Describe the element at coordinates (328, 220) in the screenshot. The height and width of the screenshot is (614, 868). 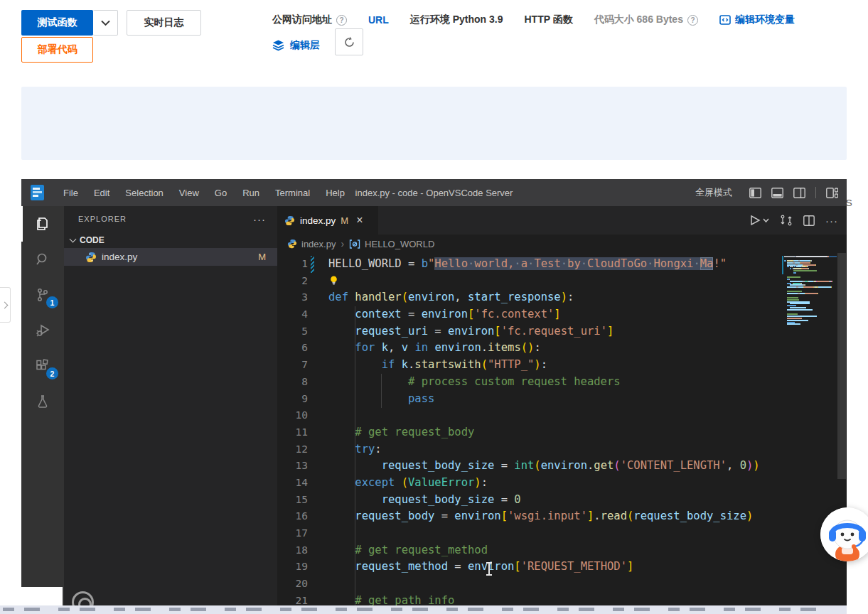
I see `tab-indexpy: index.py M ×` at that location.